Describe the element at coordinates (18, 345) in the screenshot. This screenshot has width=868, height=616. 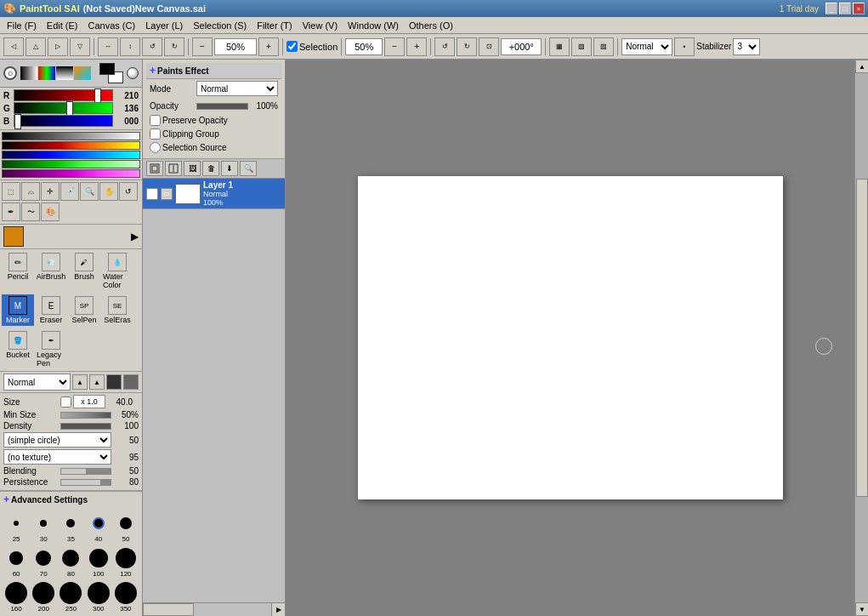
I see `bucket-tool: 🪣 Bucket` at that location.